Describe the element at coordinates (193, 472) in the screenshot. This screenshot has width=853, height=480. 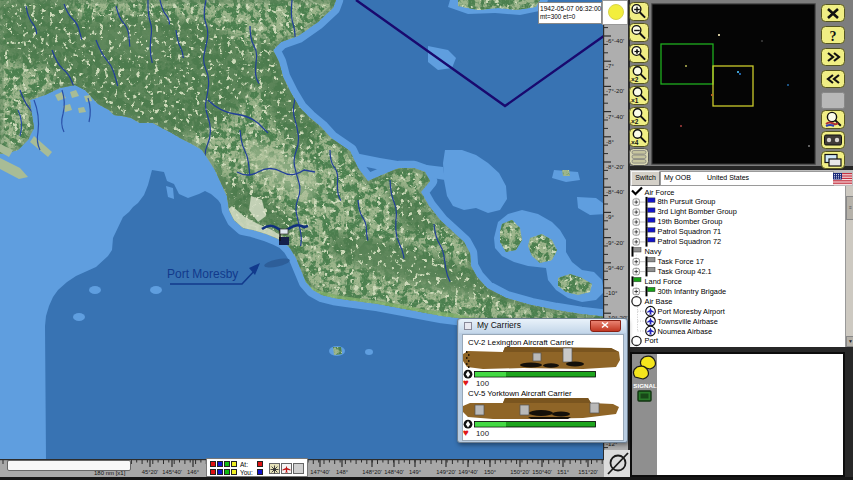
I see `svg-text: 146°` at that location.